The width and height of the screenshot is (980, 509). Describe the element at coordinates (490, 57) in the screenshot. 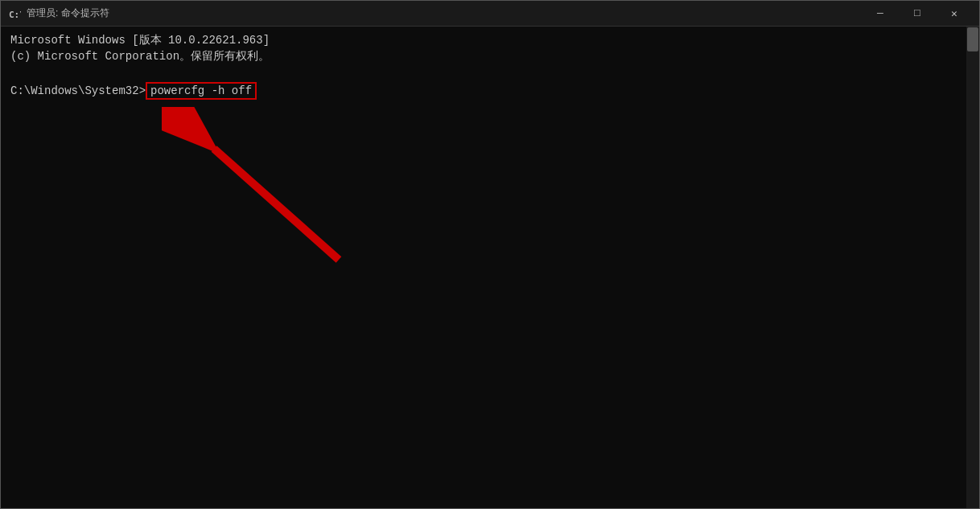

I see `console-line-2: (c) Microsoft Corporation。保留所有权利。` at that location.